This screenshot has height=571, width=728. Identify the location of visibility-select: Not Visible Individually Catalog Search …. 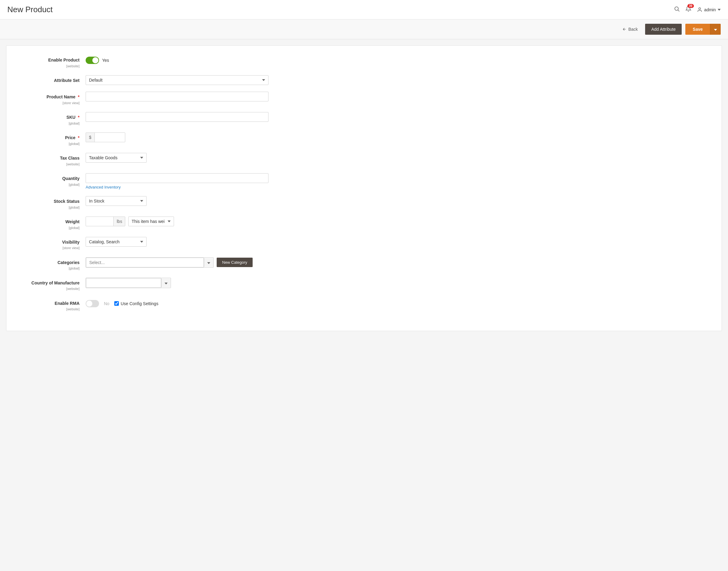
(116, 242).